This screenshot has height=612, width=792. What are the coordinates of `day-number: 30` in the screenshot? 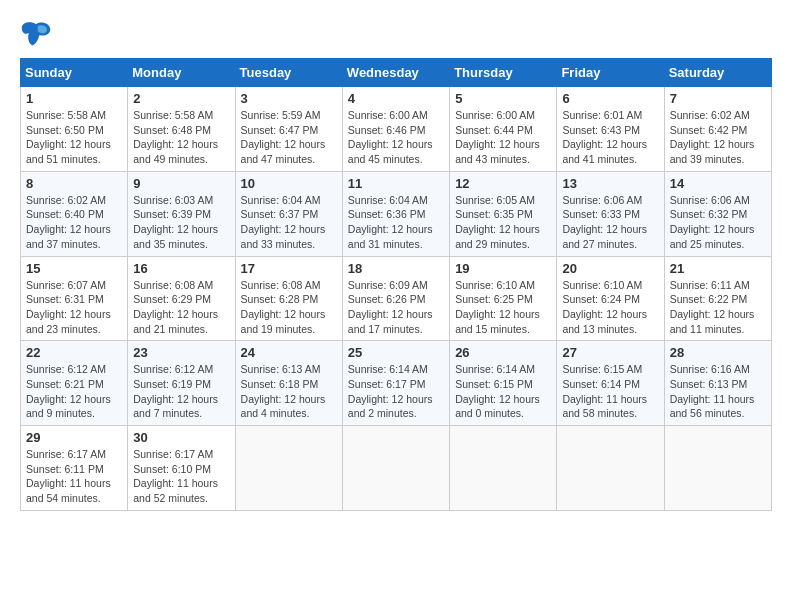 It's located at (181, 438).